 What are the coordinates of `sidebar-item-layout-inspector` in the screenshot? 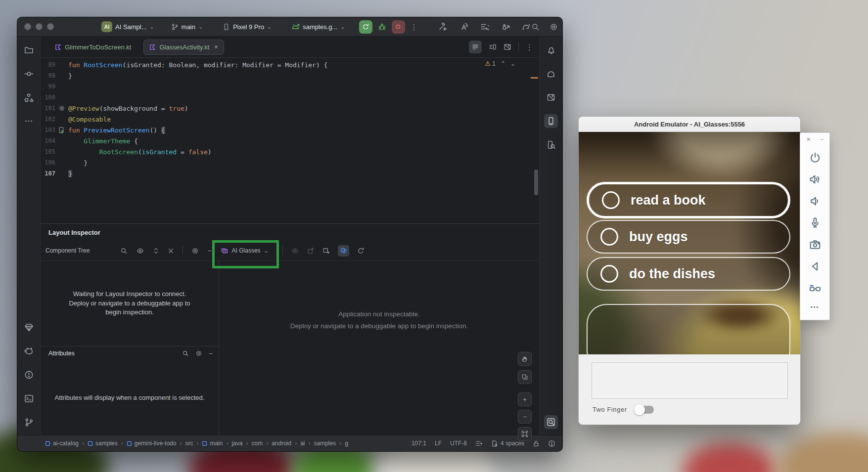 It's located at (551, 145).